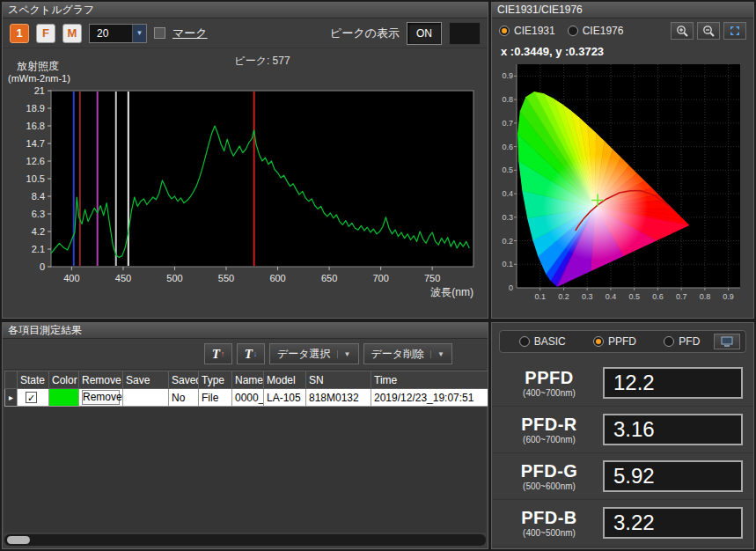 This screenshot has width=756, height=551. I want to click on radio-selected-icon, so click(504, 31).